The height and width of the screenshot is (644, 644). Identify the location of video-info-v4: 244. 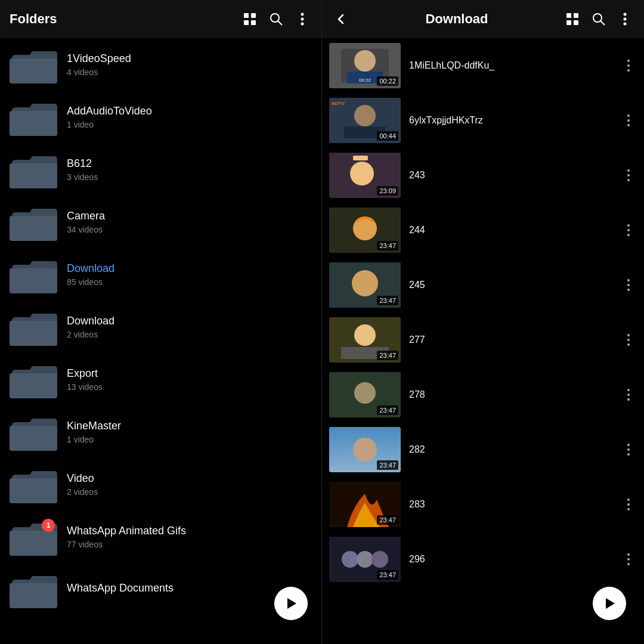
(515, 230).